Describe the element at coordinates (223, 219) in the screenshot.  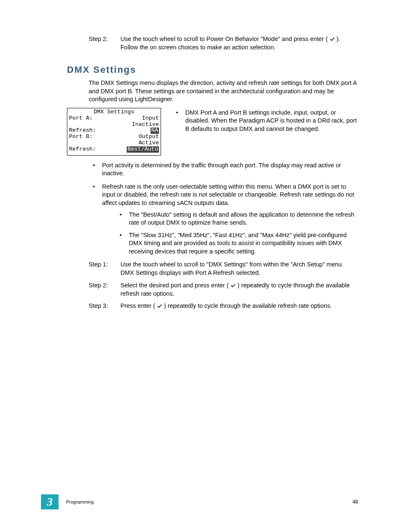
I see `bullet-item: Refresh rate is the only user-selectable…` at that location.